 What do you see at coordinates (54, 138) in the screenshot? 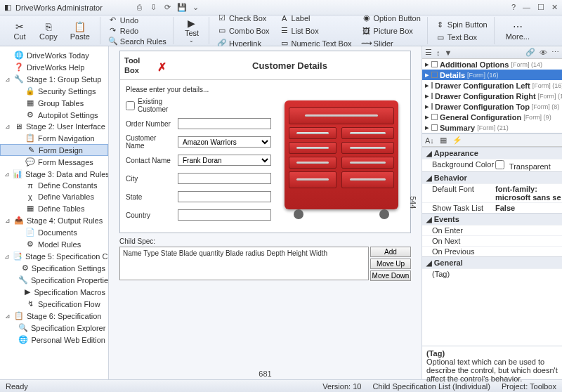
I see `nav-item: 📋Form Navigation` at bounding box center [54, 138].